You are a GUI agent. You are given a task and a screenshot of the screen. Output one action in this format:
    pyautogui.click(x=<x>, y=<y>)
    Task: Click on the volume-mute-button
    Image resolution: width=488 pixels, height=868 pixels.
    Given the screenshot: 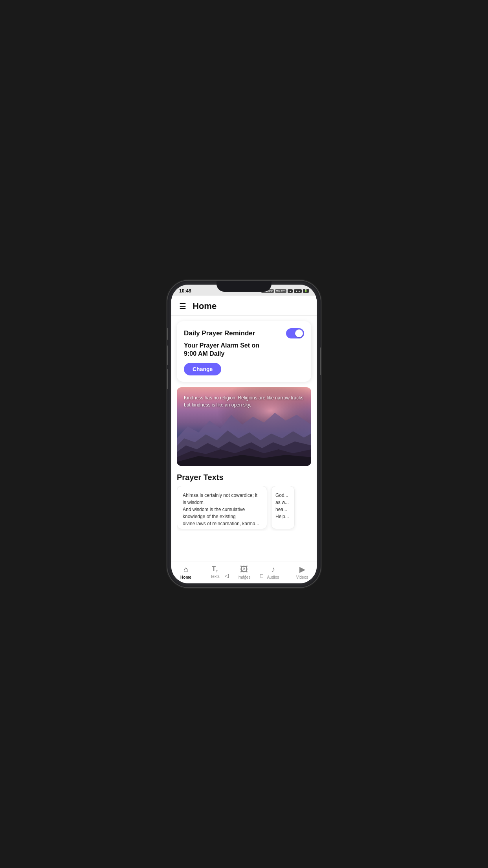 What is the action you would take?
    pyautogui.click(x=167, y=334)
    